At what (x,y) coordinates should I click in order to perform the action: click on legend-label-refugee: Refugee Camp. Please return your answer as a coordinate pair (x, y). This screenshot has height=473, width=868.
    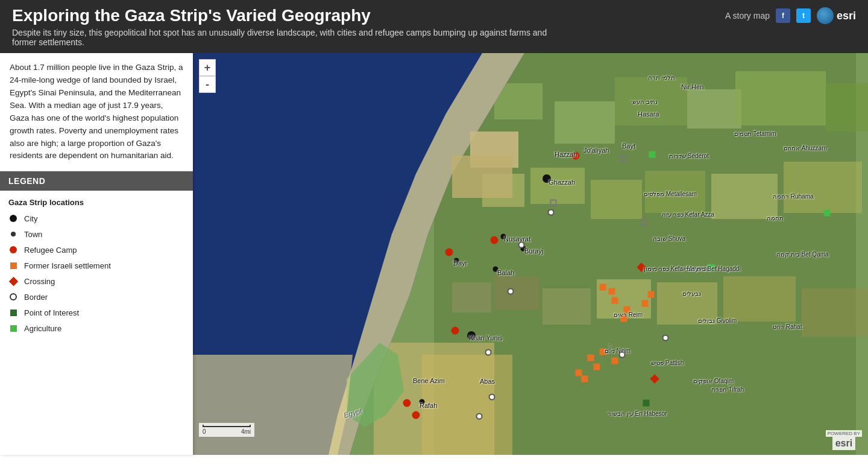
    Looking at the image, I should click on (51, 250).